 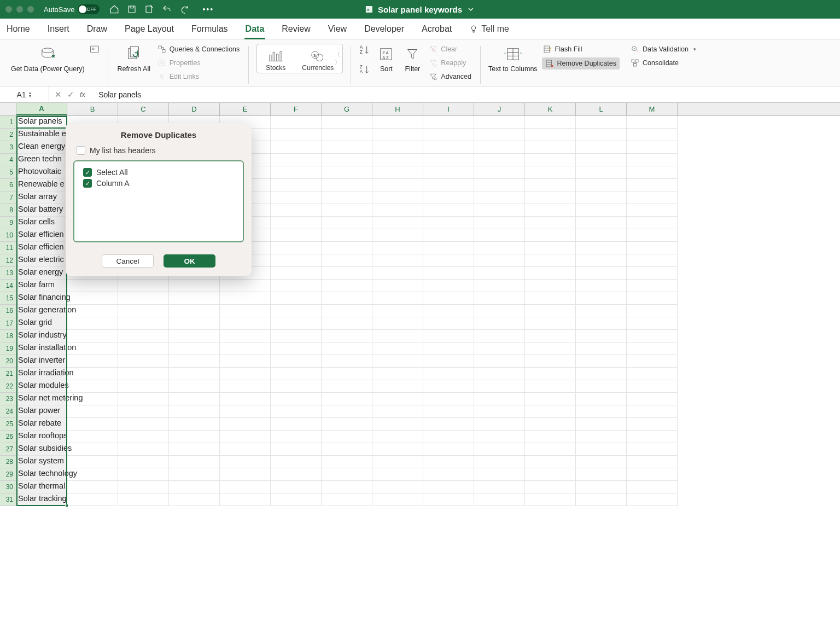 What do you see at coordinates (42, 160) in the screenshot?
I see `cell: Green techn` at bounding box center [42, 160].